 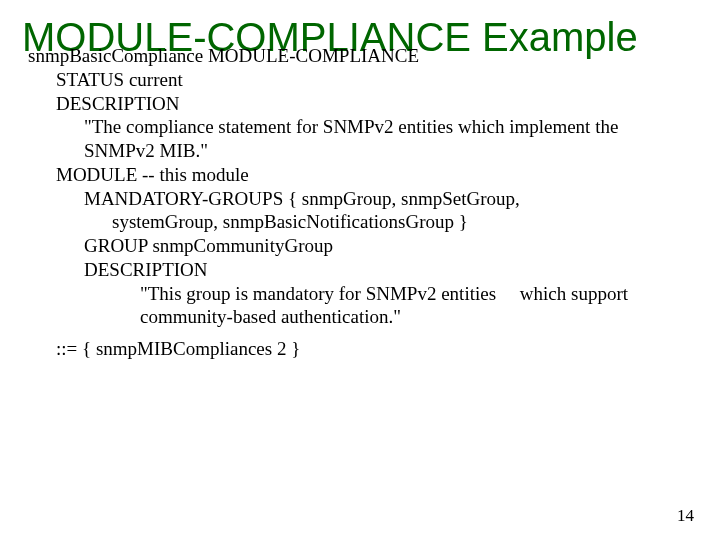 I want to click on code-line: "This group is mandatory for SNMPv2 enti…, so click(x=360, y=294).